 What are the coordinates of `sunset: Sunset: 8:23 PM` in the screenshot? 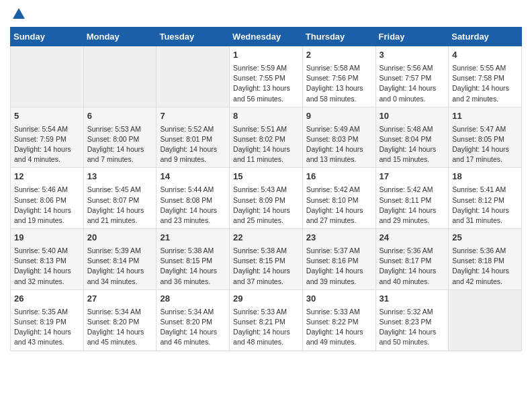 It's located at (406, 322).